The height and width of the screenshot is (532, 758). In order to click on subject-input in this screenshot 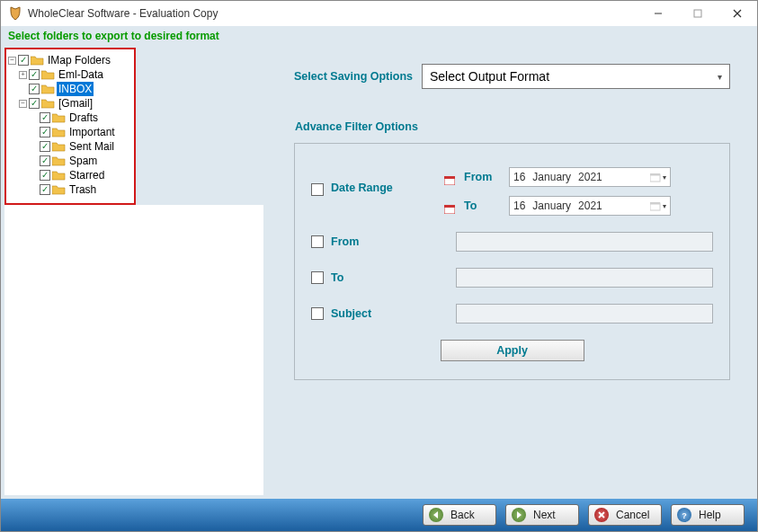, I will do `click(584, 314)`.